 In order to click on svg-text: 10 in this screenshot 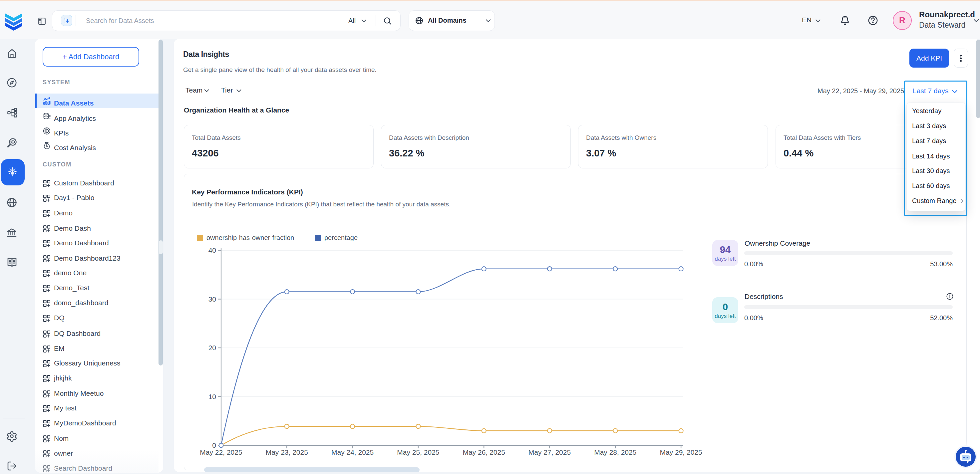, I will do `click(212, 396)`.